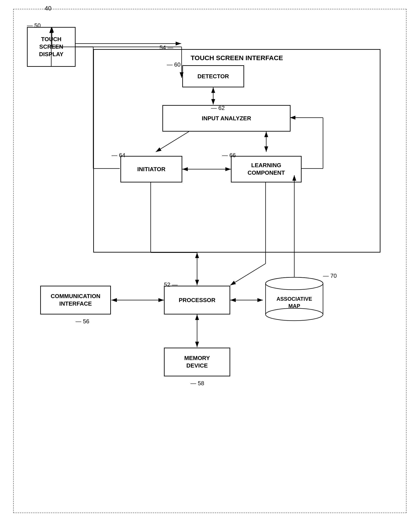 Image resolution: width=420 pixels, height=523 pixels. Describe the element at coordinates (51, 47) in the screenshot. I see `touch-screen-display-box: TOUCHSCREENDISPLAY` at that location.